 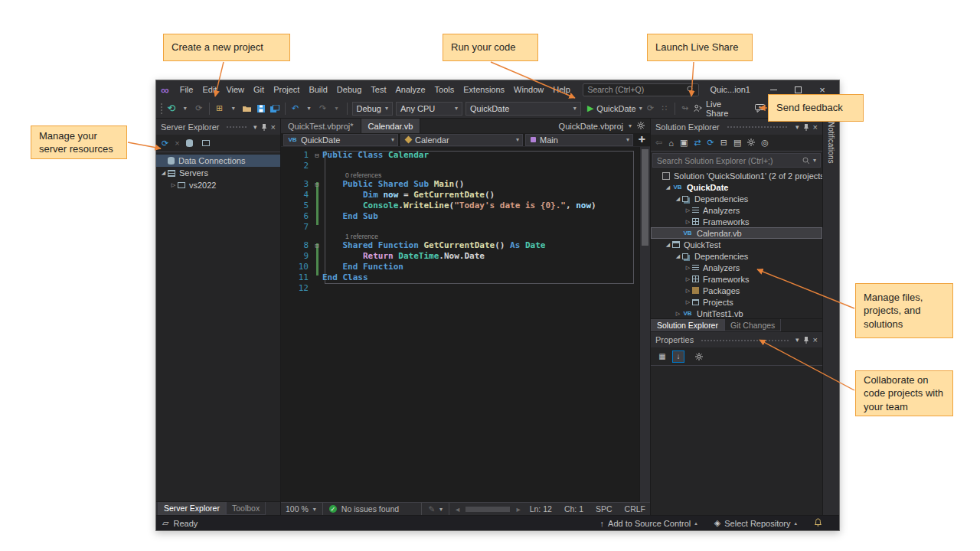 I want to click on solution-configuration-dropdown: Debug▾, so click(x=372, y=109).